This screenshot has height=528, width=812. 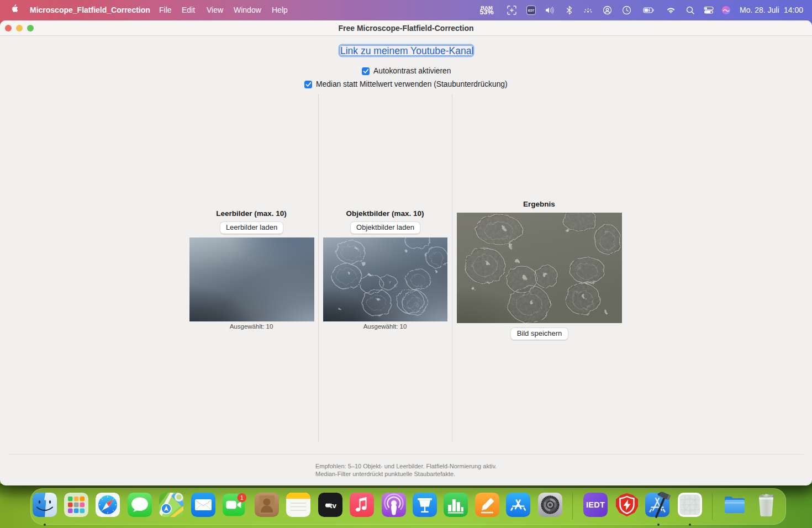 I want to click on svg-text: tv, so click(x=333, y=506).